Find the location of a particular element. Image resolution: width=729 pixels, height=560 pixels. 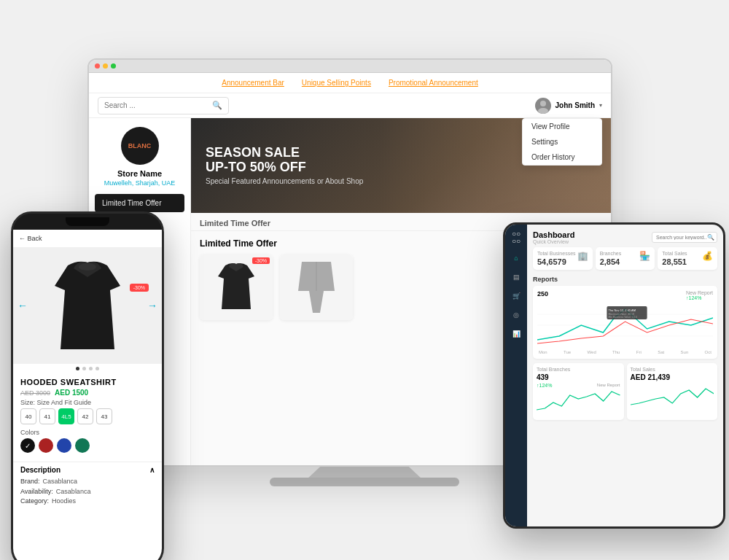

size-43: 43 is located at coordinates (104, 416).